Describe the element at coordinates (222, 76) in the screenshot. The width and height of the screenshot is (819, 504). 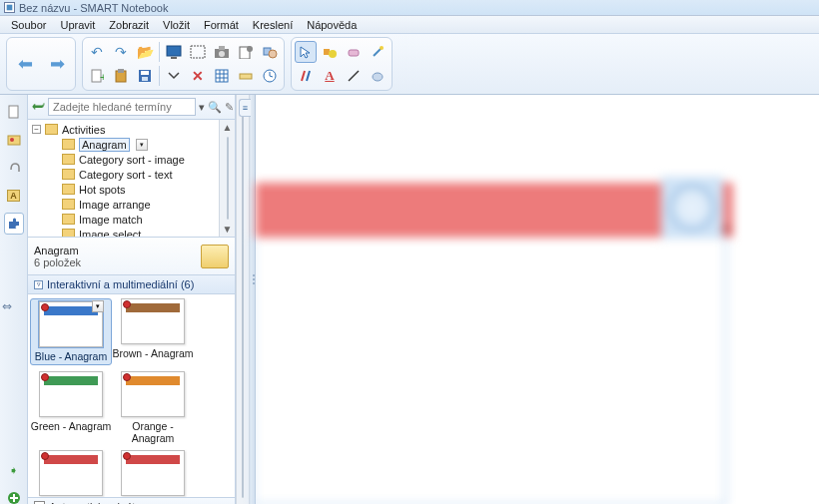
I see `table-button` at that location.